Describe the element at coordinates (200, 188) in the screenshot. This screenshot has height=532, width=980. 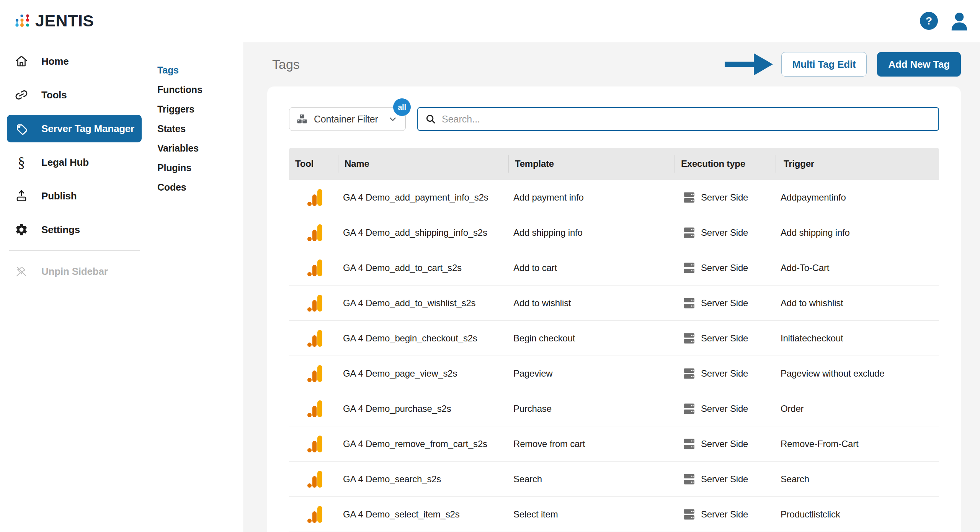
I see `submenu-item-codes: Codes` at that location.